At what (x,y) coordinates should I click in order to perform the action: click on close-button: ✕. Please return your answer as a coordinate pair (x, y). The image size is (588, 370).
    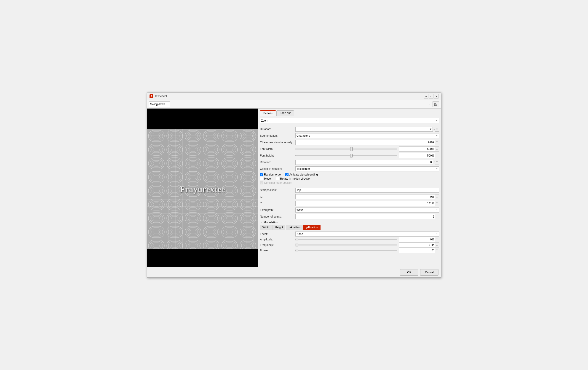
    Looking at the image, I should click on (436, 96).